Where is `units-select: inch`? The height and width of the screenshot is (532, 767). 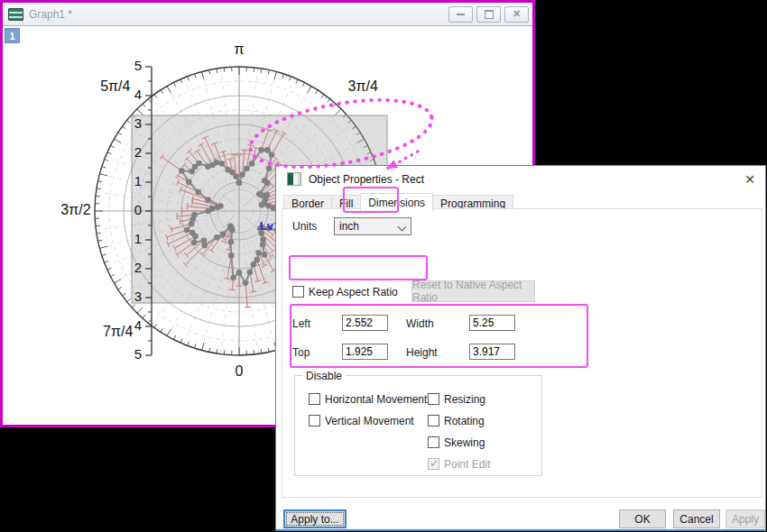 units-select: inch is located at coordinates (373, 226).